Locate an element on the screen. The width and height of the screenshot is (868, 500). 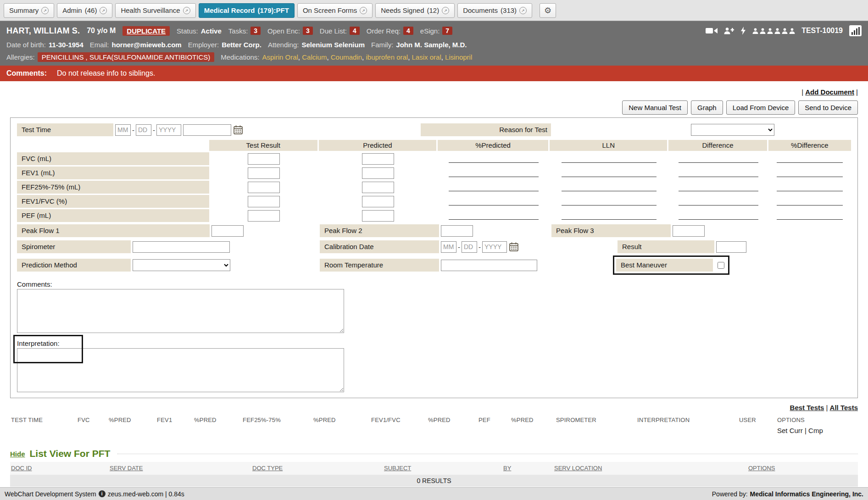
medication-link: Lisinopril is located at coordinates (459, 57).